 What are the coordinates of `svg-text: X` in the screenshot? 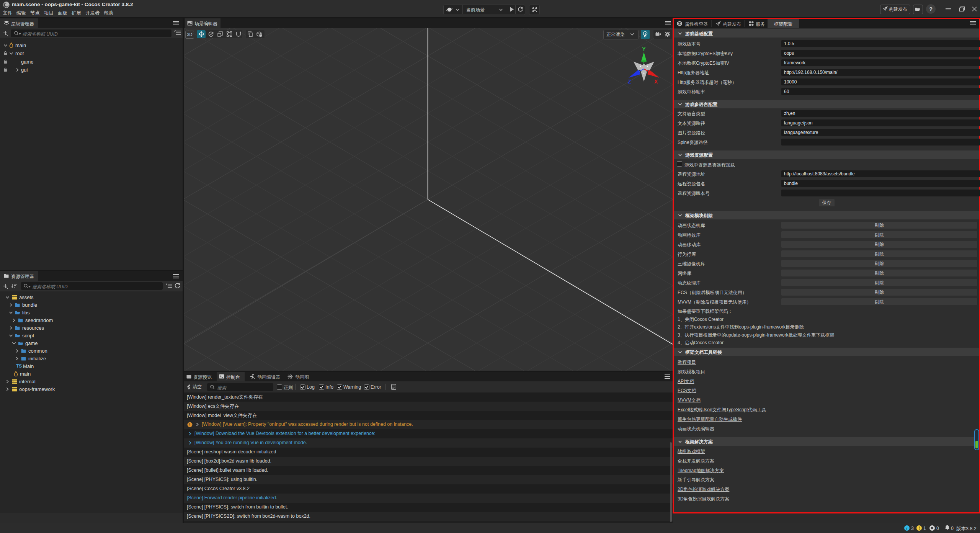 It's located at (656, 81).